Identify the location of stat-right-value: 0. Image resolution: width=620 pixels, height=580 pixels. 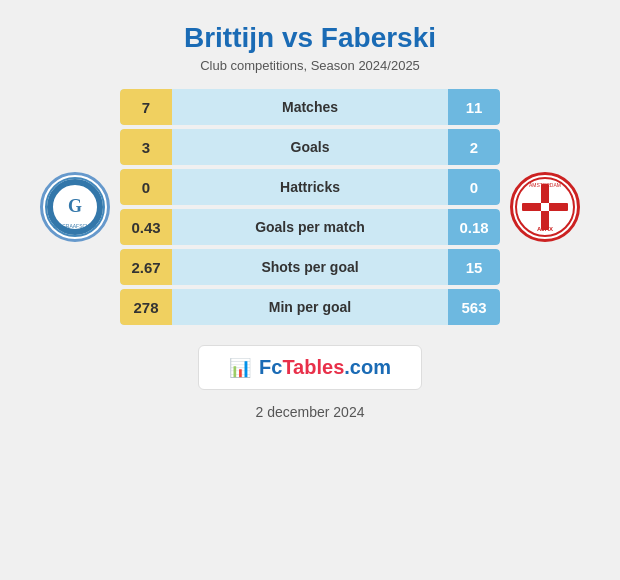
(474, 187).